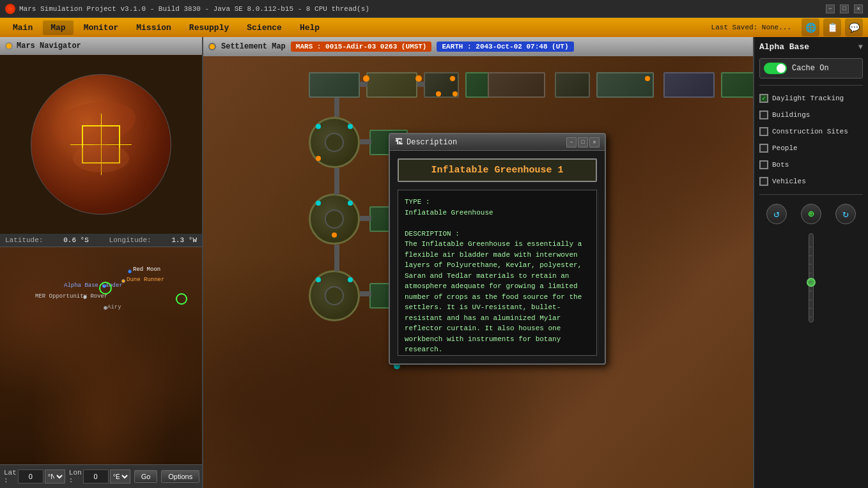 The image size is (868, 488). Describe the element at coordinates (689, 85) in the screenshot. I see `building-top7` at that location.